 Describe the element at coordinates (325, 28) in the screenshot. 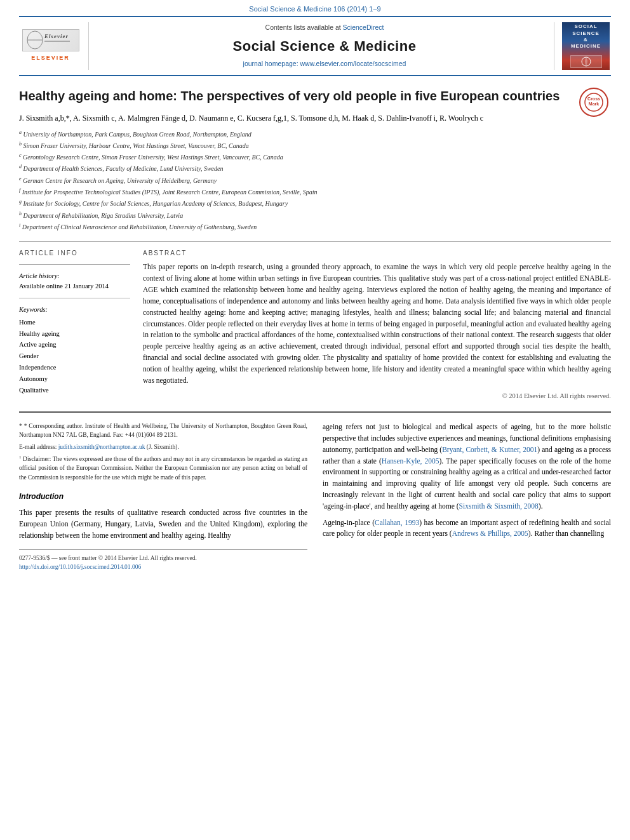

I see `contents-line: Contents lists available at ScienceDirec…` at that location.